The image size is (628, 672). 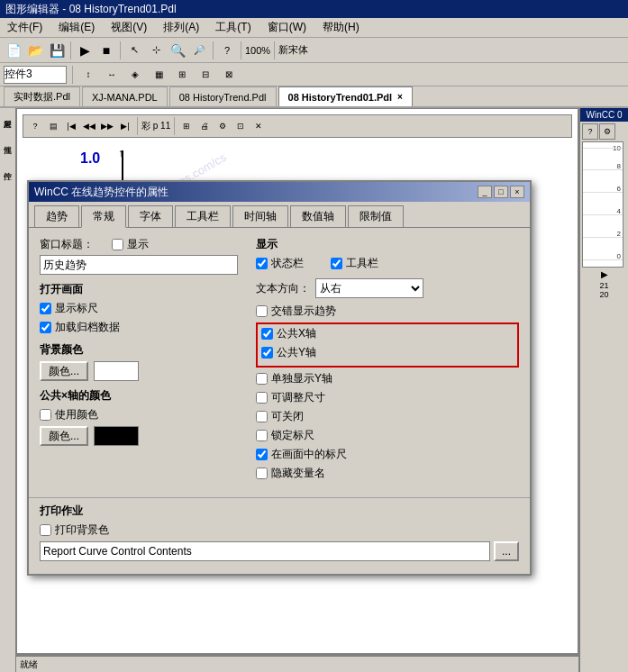 What do you see at coordinates (298, 474) in the screenshot?
I see `hide-var-label: 隐藏变量名` at bounding box center [298, 474].